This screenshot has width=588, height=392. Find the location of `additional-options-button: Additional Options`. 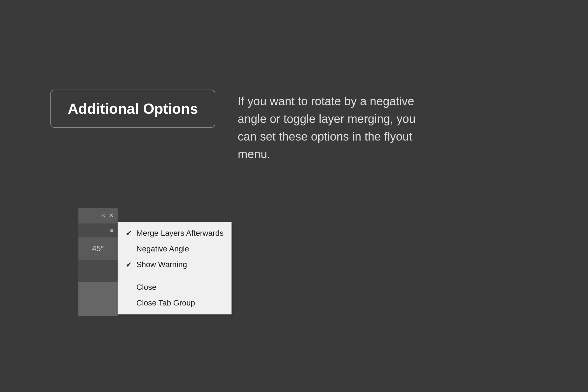

additional-options-button: Additional Options is located at coordinates (133, 109).